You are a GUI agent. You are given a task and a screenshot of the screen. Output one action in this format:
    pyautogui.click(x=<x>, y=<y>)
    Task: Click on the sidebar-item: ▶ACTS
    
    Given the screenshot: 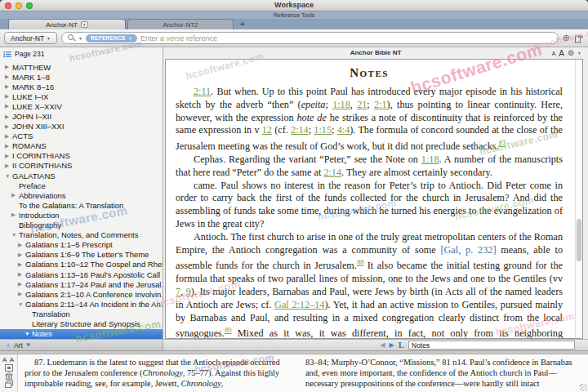 What is the action you would take?
    pyautogui.click(x=82, y=136)
    